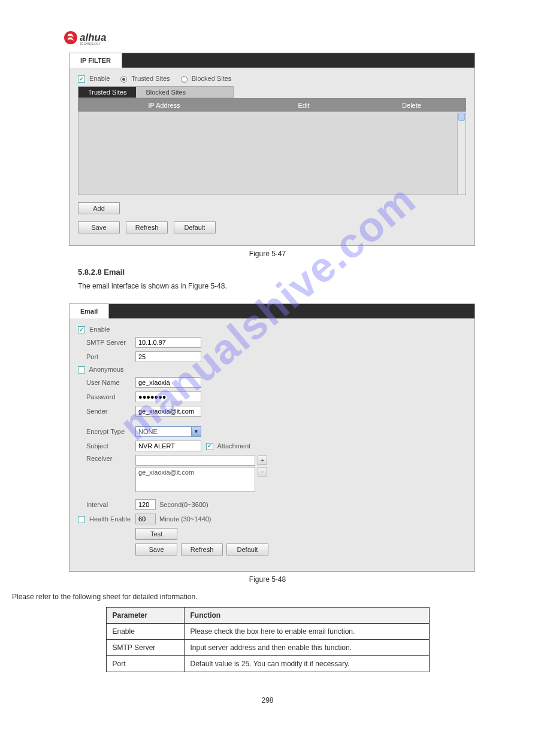 The height and width of the screenshot is (756, 535). What do you see at coordinates (107, 520) in the screenshot?
I see `health-checkbox: Health Enable` at bounding box center [107, 520].